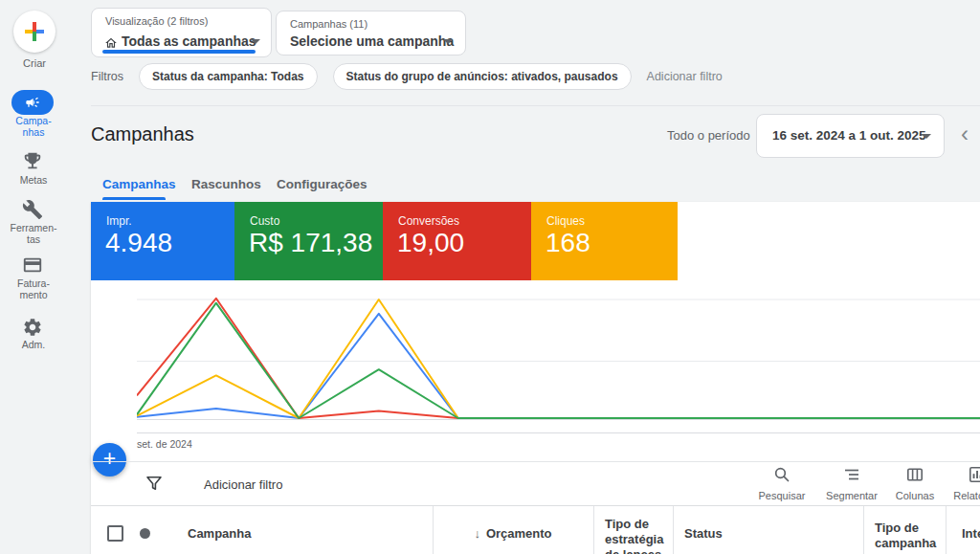  I want to click on header-divider, so click(536, 105).